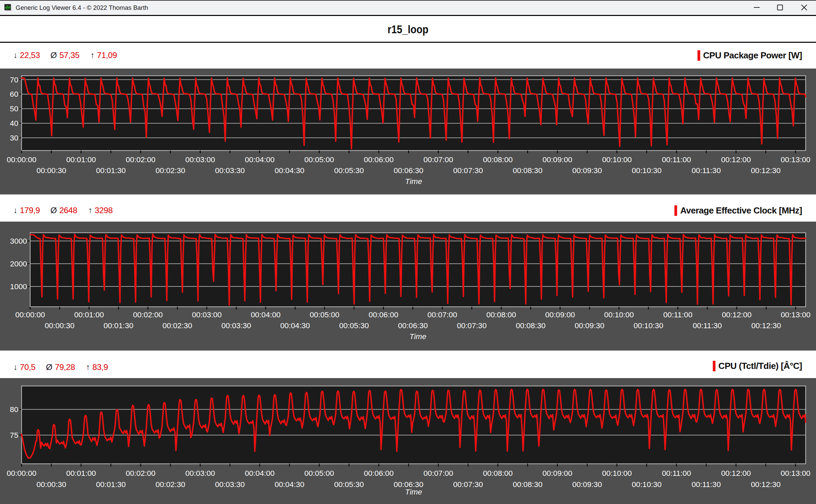  Describe the element at coordinates (14, 435) in the screenshot. I see `svg-text: 75` at that location.